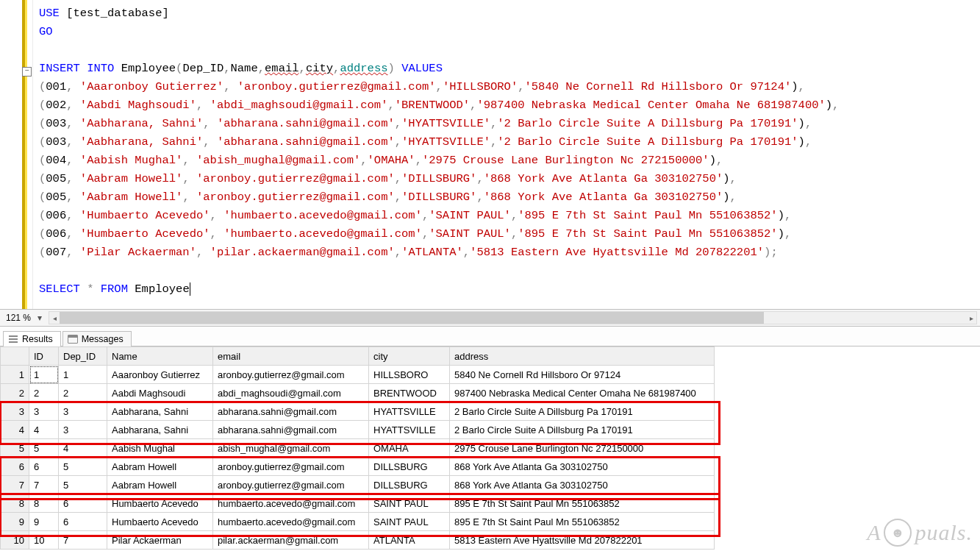  Describe the element at coordinates (44, 375) in the screenshot. I see `selected-cell: 1` at that location.